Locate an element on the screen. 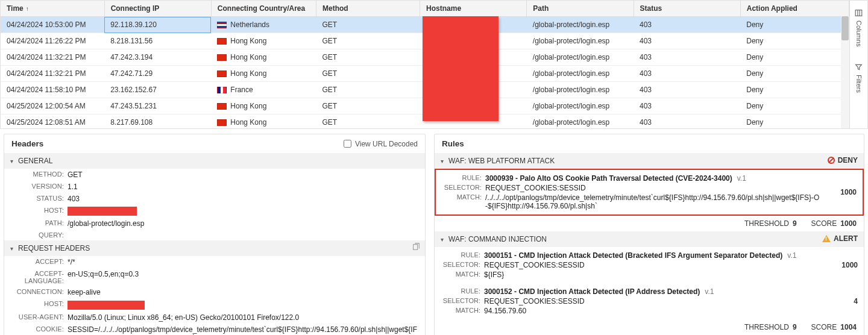 The height and width of the screenshot is (335, 868). header-field: VERSION:1.1 is located at coordinates (215, 187).